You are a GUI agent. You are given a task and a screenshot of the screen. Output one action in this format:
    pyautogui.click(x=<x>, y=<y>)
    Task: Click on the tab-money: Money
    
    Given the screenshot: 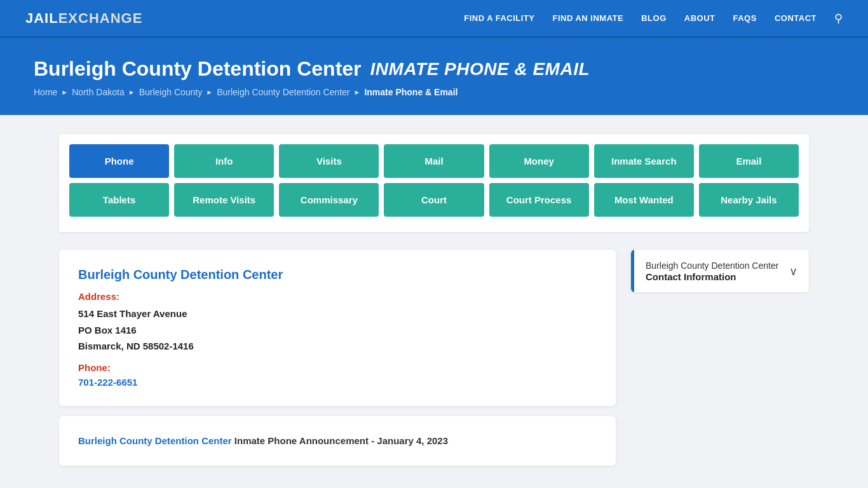 What is the action you would take?
    pyautogui.click(x=539, y=161)
    